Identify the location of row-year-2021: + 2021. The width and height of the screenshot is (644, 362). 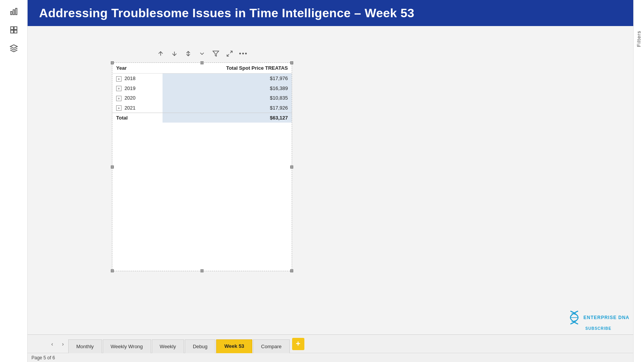
(137, 108).